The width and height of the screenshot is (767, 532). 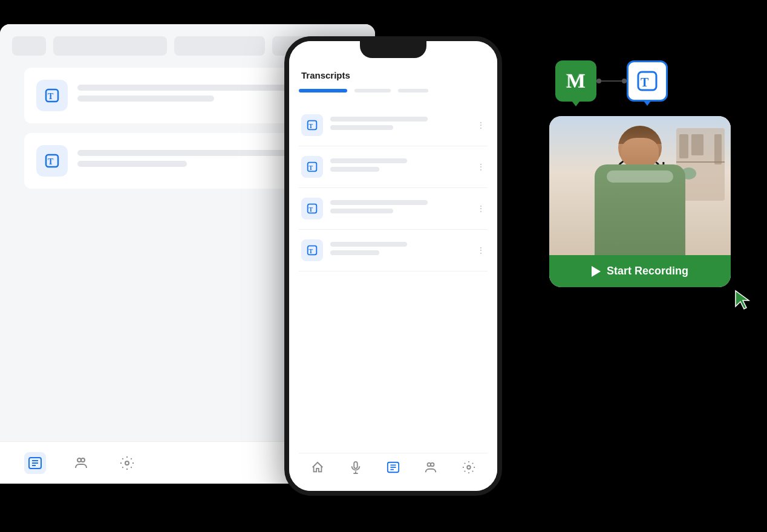 What do you see at coordinates (647, 271) in the screenshot?
I see `start-recording-label: Start Recording` at bounding box center [647, 271].